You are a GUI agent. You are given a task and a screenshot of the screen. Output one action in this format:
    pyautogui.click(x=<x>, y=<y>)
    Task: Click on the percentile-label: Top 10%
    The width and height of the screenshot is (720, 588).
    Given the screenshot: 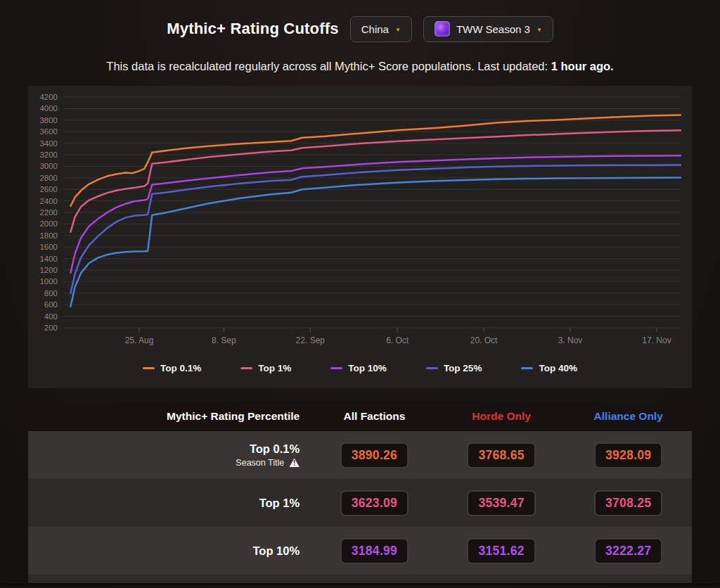 What is the action you would take?
    pyautogui.click(x=164, y=551)
    